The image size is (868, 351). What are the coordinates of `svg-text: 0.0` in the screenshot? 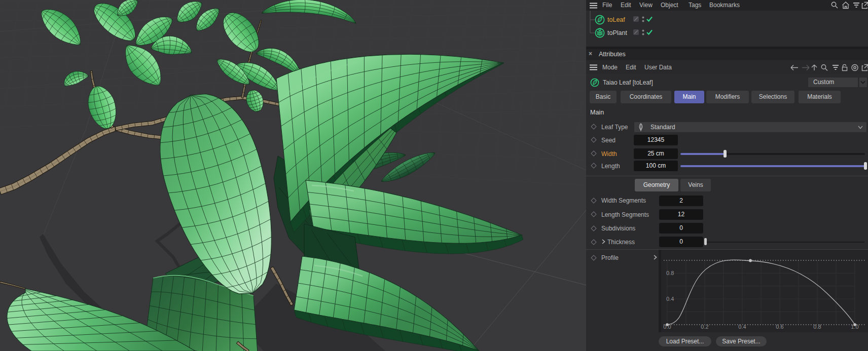 It's located at (667, 327).